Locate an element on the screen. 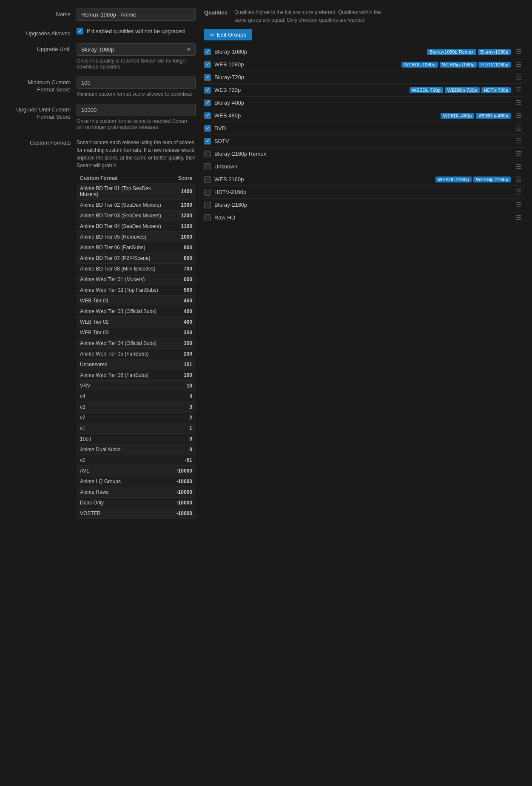  cf-name: v3 is located at coordinates (125, 407).